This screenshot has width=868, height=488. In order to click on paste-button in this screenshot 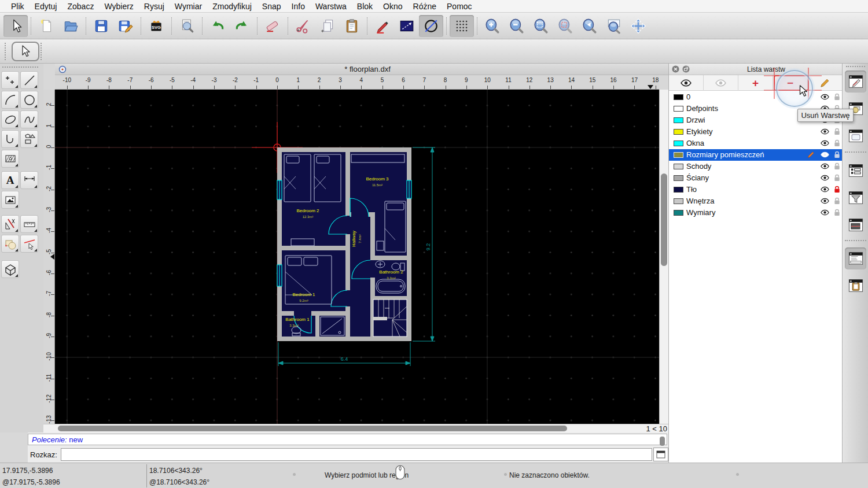, I will do `click(352, 26)`.